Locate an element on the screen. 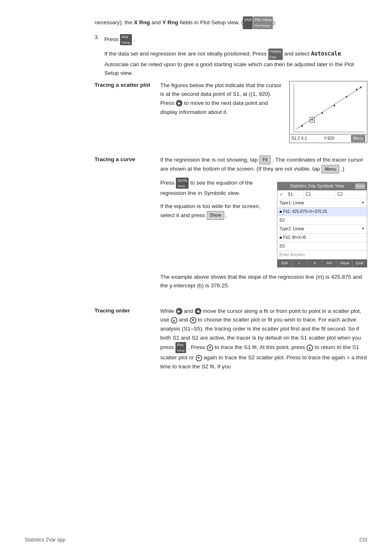 This screenshot has height=555, width=392. tracing-order-para: While ▶ and ◀ move the cursor along a fi… is located at coordinates (264, 339).